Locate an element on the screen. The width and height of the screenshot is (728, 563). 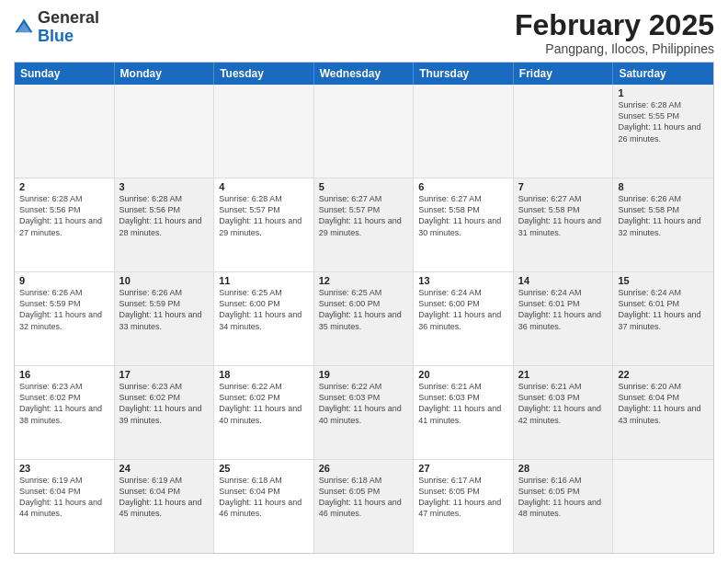
calendar-day-cell: 20Sunrise: 6:21 AM Sunset: 6:03 PM Dayli… is located at coordinates (463, 412).